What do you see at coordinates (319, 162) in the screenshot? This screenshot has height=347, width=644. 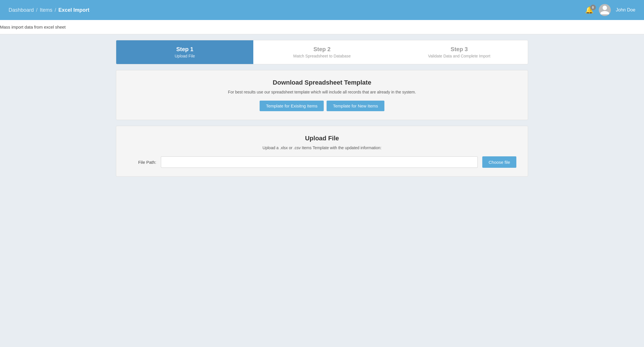 I see `file-path-input` at bounding box center [319, 162].